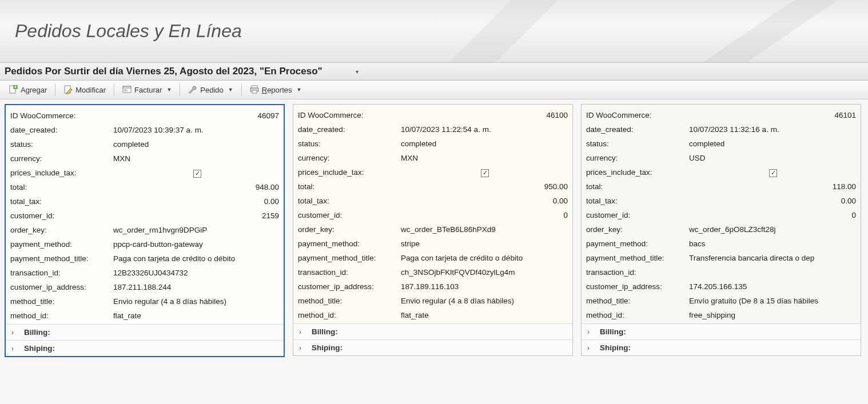  I want to click on pedido-label: Pedido, so click(212, 90).